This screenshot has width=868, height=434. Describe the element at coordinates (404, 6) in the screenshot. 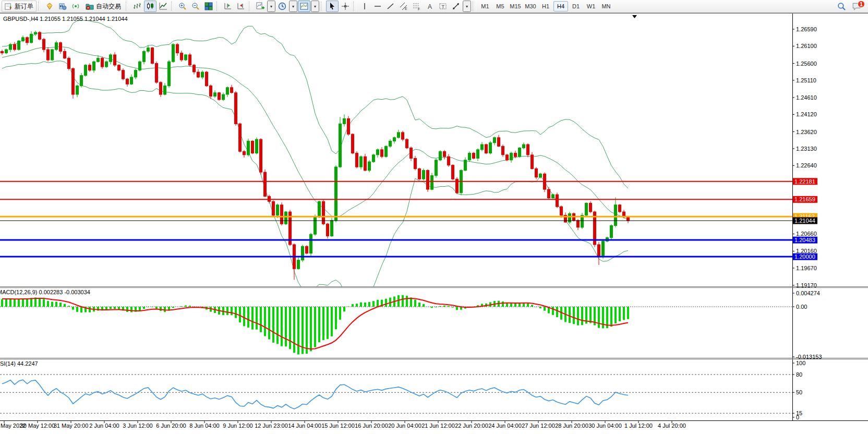

I see `channel-tool-button: E` at that location.